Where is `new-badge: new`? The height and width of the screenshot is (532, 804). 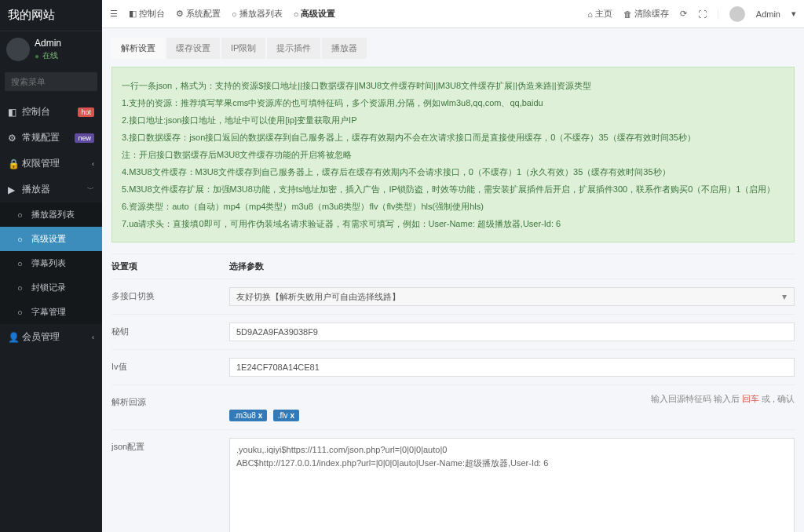
new-badge: new is located at coordinates (85, 138).